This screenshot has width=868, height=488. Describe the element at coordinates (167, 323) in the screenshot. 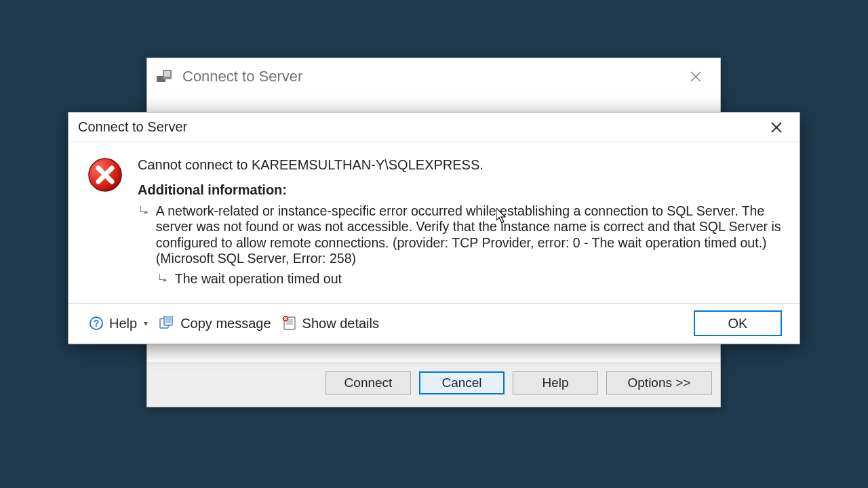

I see `copy-icon` at that location.